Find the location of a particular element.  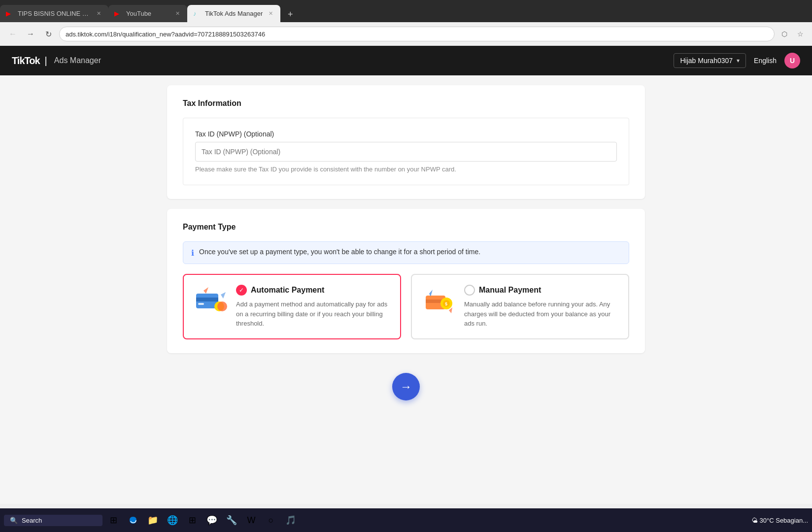

logo-tiktok-text: TikTok is located at coordinates (26, 61).